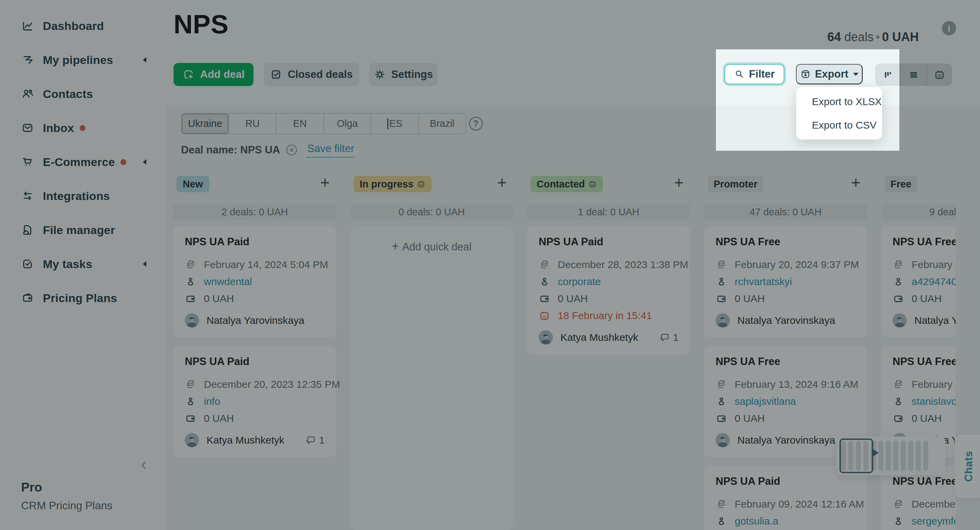 The width and height of the screenshot is (980, 530). I want to click on wallet-icon, so click(899, 418).